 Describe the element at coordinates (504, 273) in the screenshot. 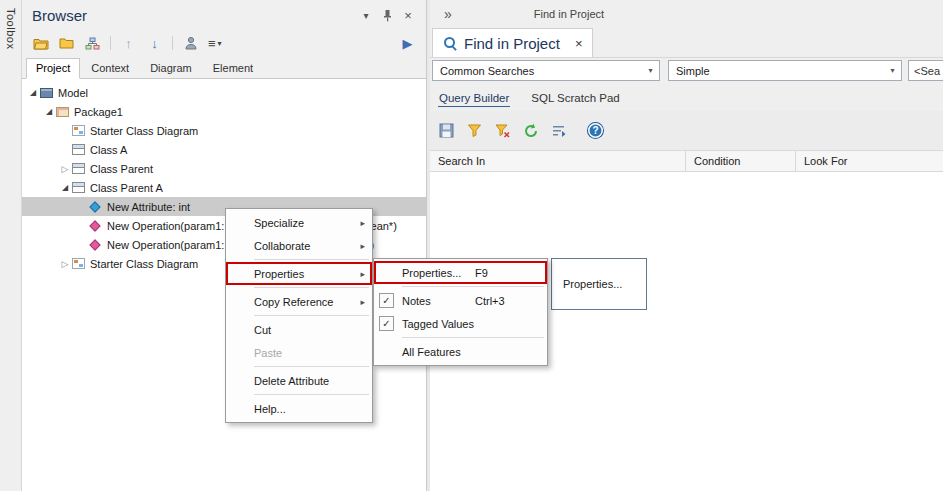

I see `menu-shortcut: F9` at that location.